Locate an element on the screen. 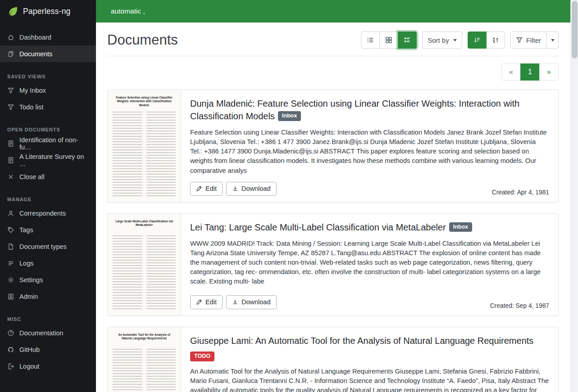 Image resolution: width=578 pixels, height=392 pixels. pagination-prev: « is located at coordinates (511, 72).